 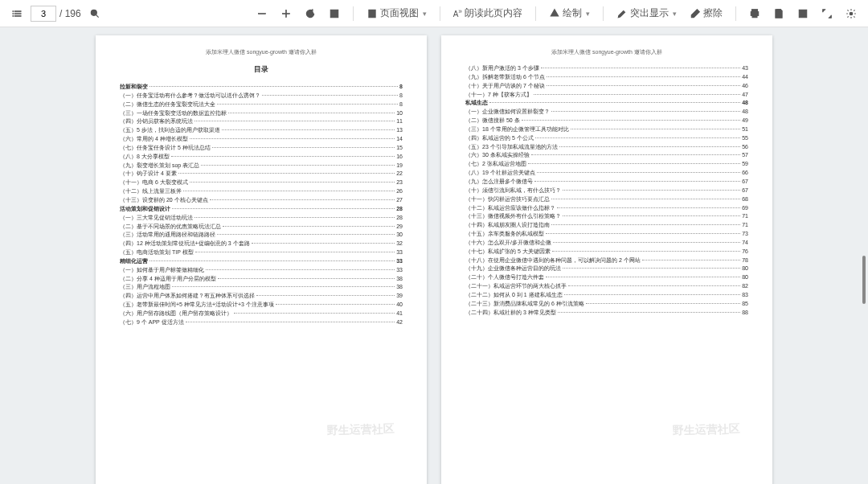 What do you see at coordinates (706, 13) in the screenshot?
I see `erase-button: 擦除` at bounding box center [706, 13].